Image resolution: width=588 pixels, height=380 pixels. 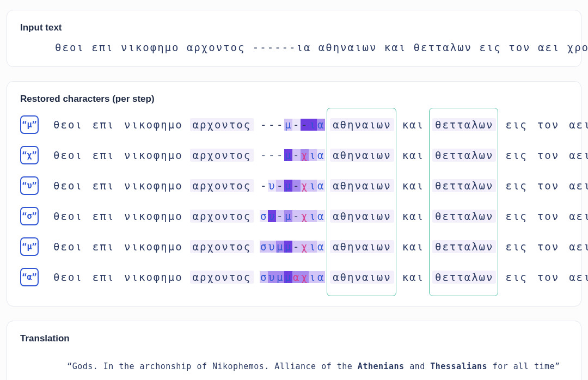 What do you see at coordinates (524, 366) in the screenshot?
I see `translation-suffix: for all time”` at bounding box center [524, 366].